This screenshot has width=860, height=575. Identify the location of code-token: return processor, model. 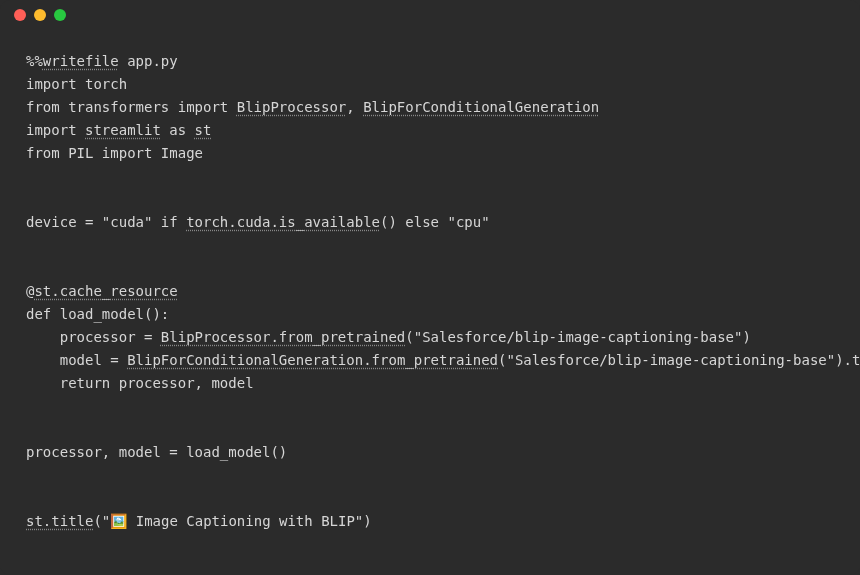
(140, 383).